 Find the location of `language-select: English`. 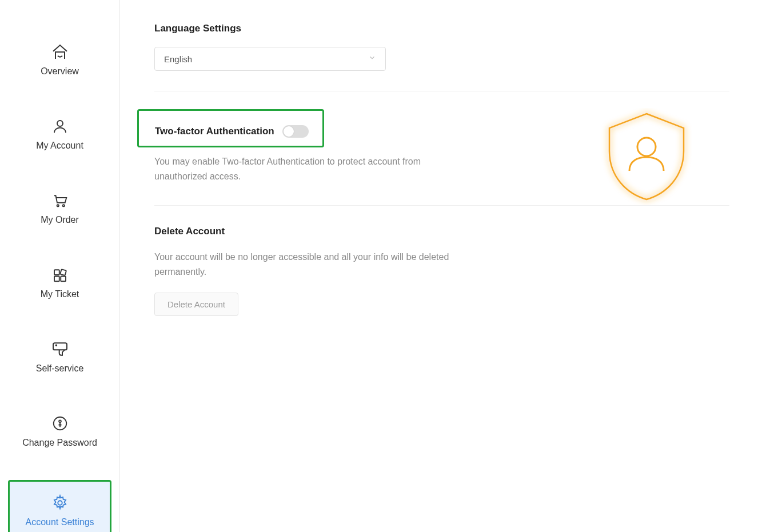

language-select: English is located at coordinates (270, 59).